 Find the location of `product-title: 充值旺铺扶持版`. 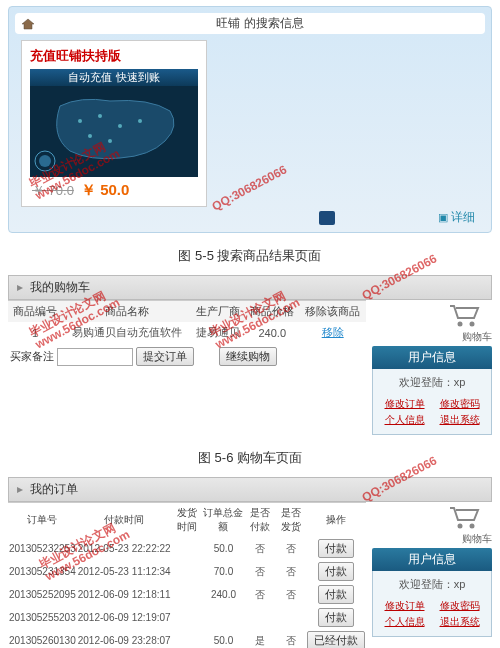

product-title: 充值旺铺扶持版 is located at coordinates (114, 56).